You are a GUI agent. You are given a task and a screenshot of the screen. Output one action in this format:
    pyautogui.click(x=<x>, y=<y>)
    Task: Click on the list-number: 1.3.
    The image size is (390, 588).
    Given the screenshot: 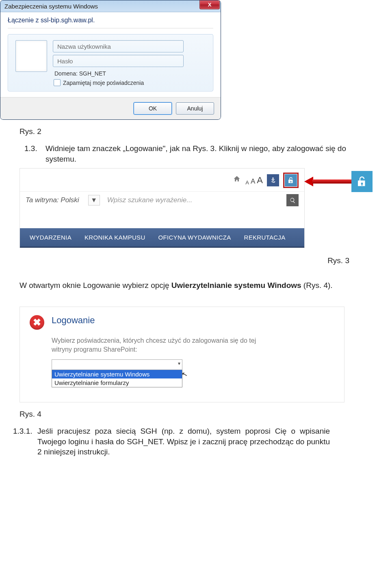 What is the action you would take?
    pyautogui.click(x=35, y=149)
    